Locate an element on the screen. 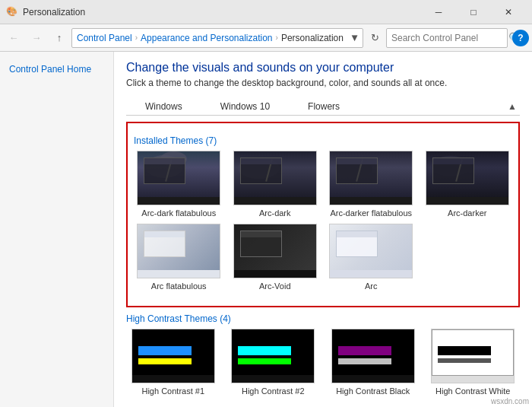  breadcrumb-control-panel: Control Panel is located at coordinates (105, 38).